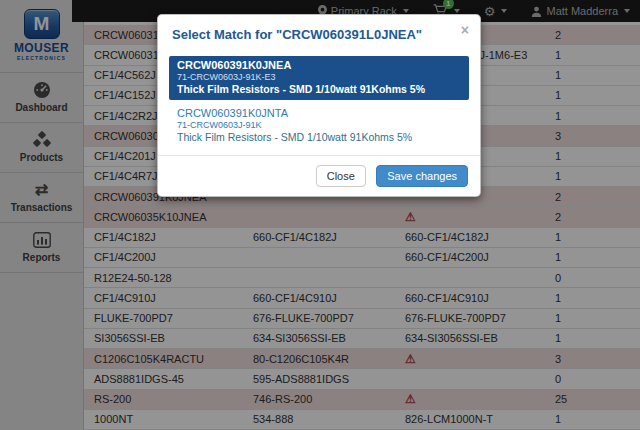 The height and width of the screenshot is (430, 640). What do you see at coordinates (319, 103) in the screenshot?
I see `modal-body: CRCW060391K0JNEA 71-CRCW0603J-91K-E3 Thi…` at bounding box center [319, 103].